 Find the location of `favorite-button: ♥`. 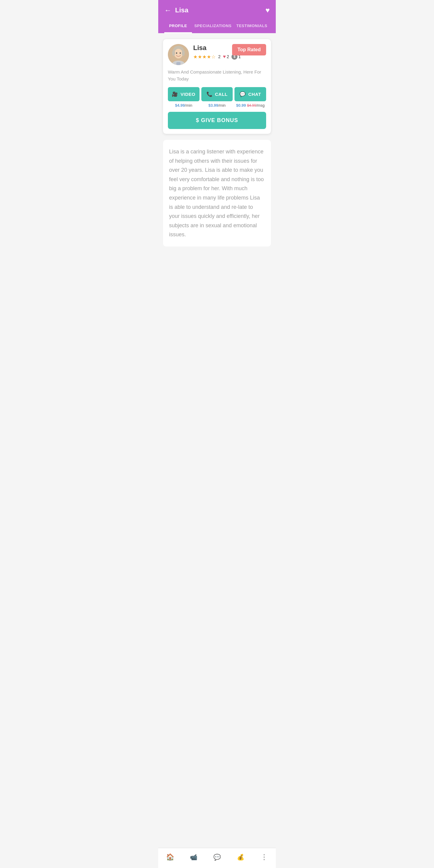

favorite-button: ♥ is located at coordinates (268, 10).